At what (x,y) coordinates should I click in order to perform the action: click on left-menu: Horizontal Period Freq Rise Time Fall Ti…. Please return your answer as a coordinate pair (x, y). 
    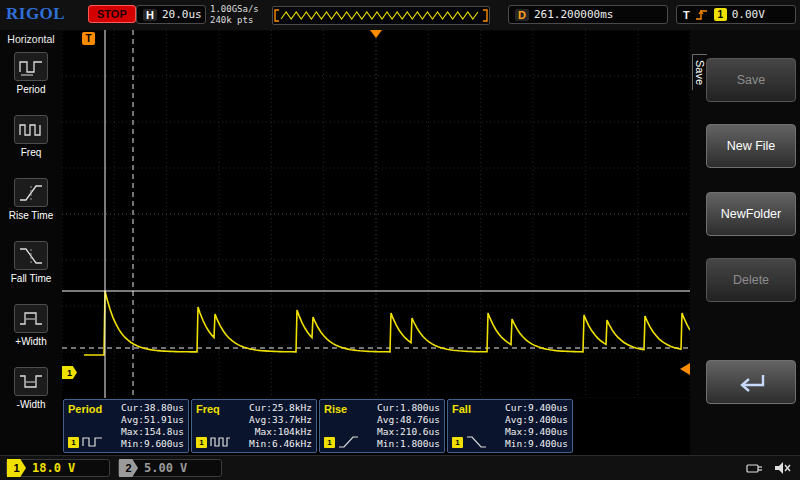
    Looking at the image, I should click on (32, 242).